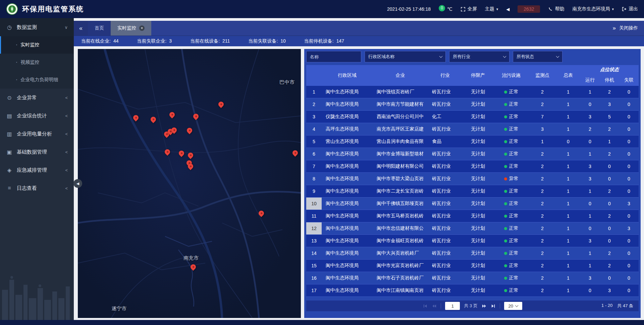 This screenshot has width=644, height=325. What do you see at coordinates (513, 306) in the screenshot?
I see `page-size-select: 20` at bounding box center [513, 306].